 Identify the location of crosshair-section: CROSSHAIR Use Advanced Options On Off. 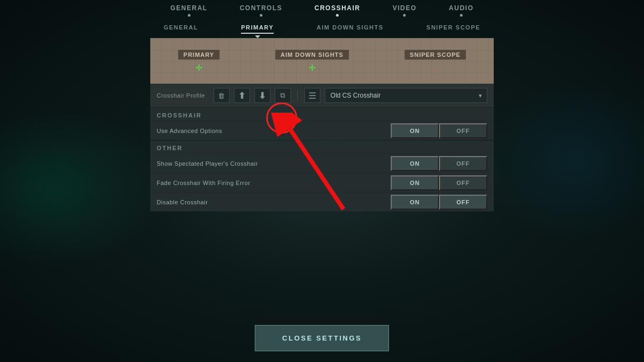
(322, 124).